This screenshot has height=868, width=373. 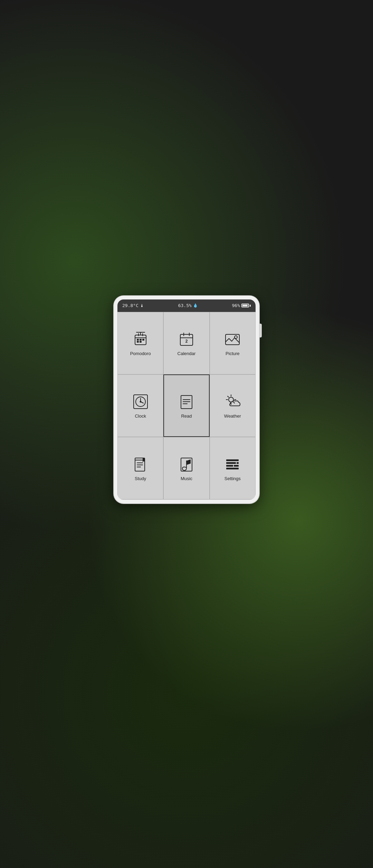 I want to click on settings-label: Settings, so click(x=233, y=479).